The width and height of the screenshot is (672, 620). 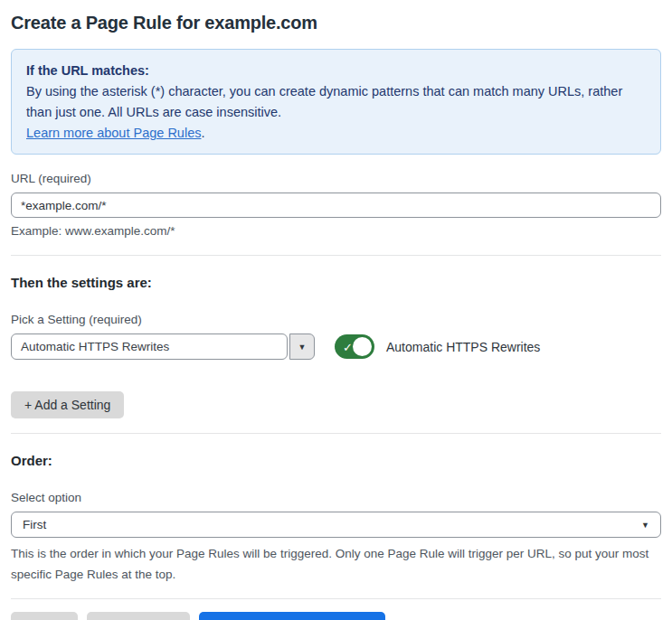 I want to click on cancel-button: Cancel, so click(x=44, y=616).